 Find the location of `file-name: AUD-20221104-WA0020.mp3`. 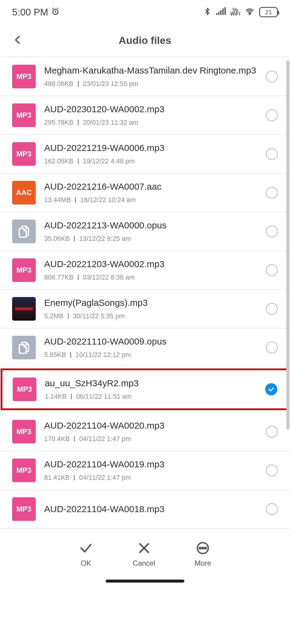

file-name: AUD-20221104-WA0020.mp3 is located at coordinates (151, 426).